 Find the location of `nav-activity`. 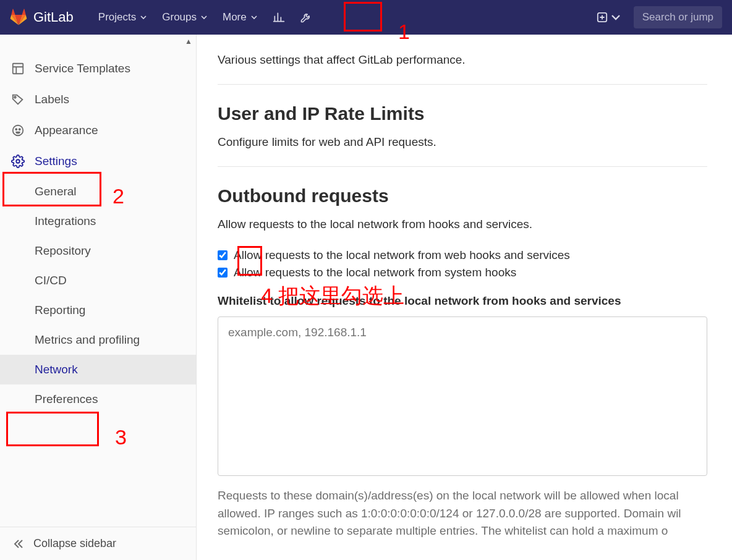

nav-activity is located at coordinates (279, 17).